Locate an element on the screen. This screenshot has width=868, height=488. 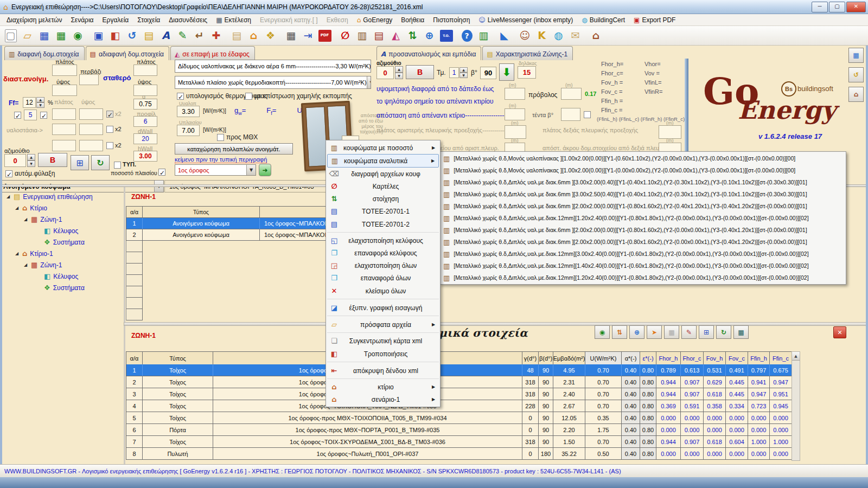
context-menu-item: ▱ πρόσφατα αρχεία ▶ is located at coordinates (383, 325).